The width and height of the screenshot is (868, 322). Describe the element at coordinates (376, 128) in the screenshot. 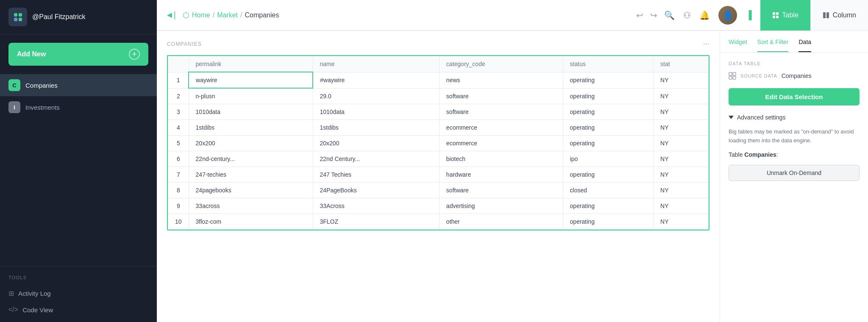

I see `cell-name: 1stdibs` at that location.